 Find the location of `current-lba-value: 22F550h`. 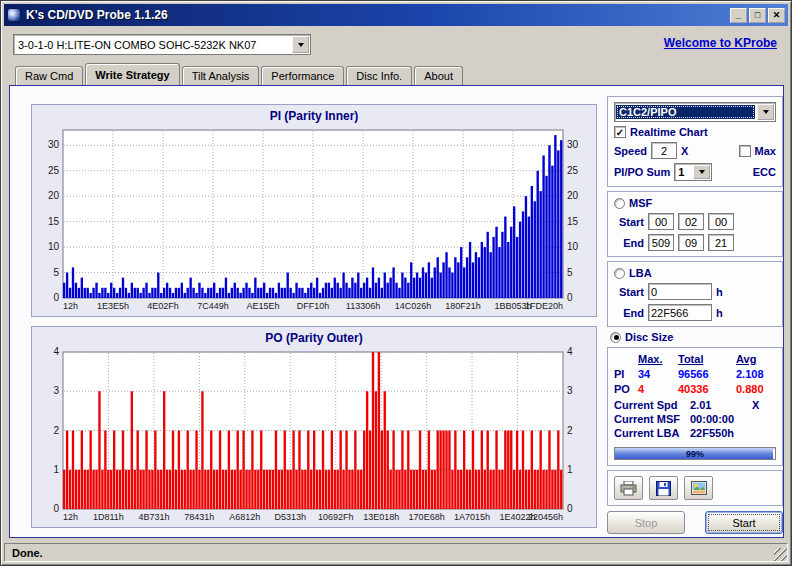

current-lba-value: 22F550h is located at coordinates (719, 433).